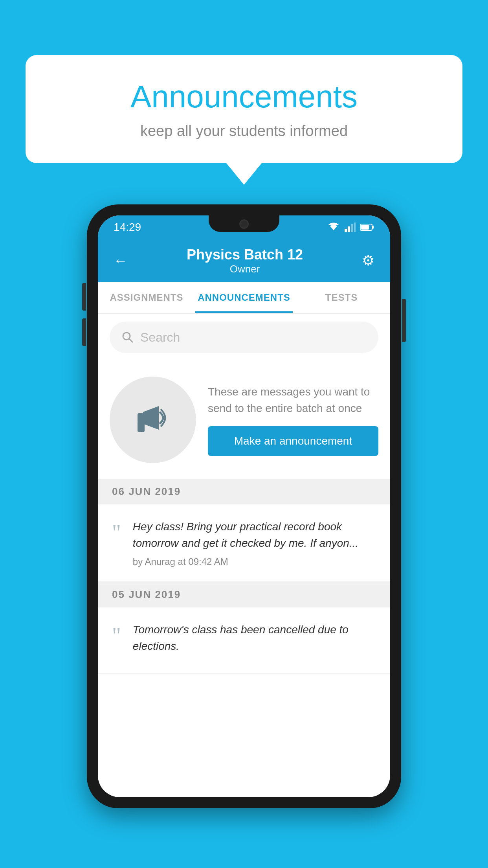 Image resolution: width=488 pixels, height=868 pixels. Describe the element at coordinates (244, 337) in the screenshot. I see `search-box: Search` at that location.